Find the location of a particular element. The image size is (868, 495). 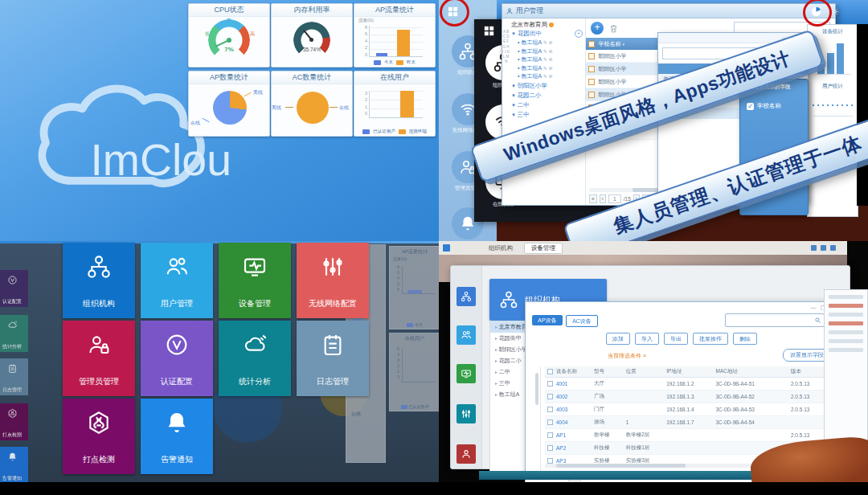

tile-dot-check: 打点检测 is located at coordinates (99, 436).